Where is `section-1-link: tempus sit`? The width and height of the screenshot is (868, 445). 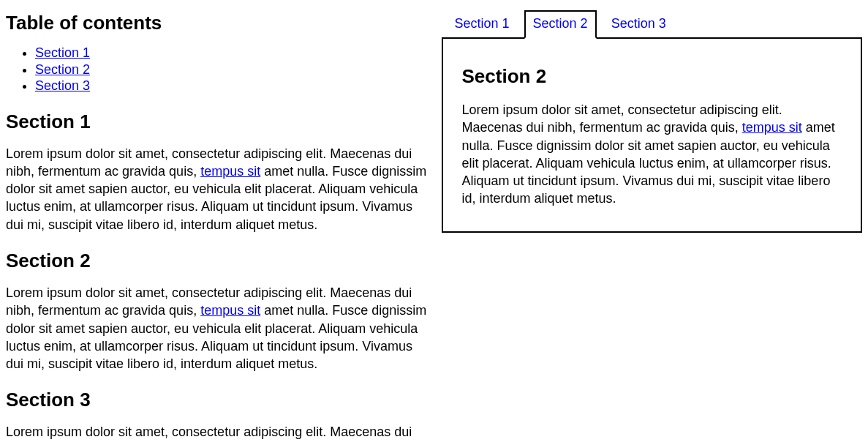 section-1-link: tempus sit is located at coordinates (230, 171).